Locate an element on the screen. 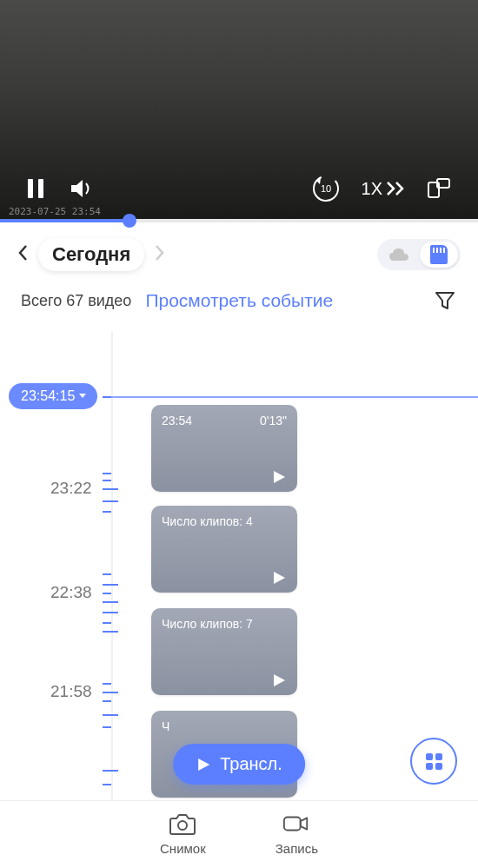 The height and width of the screenshot is (868, 478). progress-thumb is located at coordinates (129, 221).